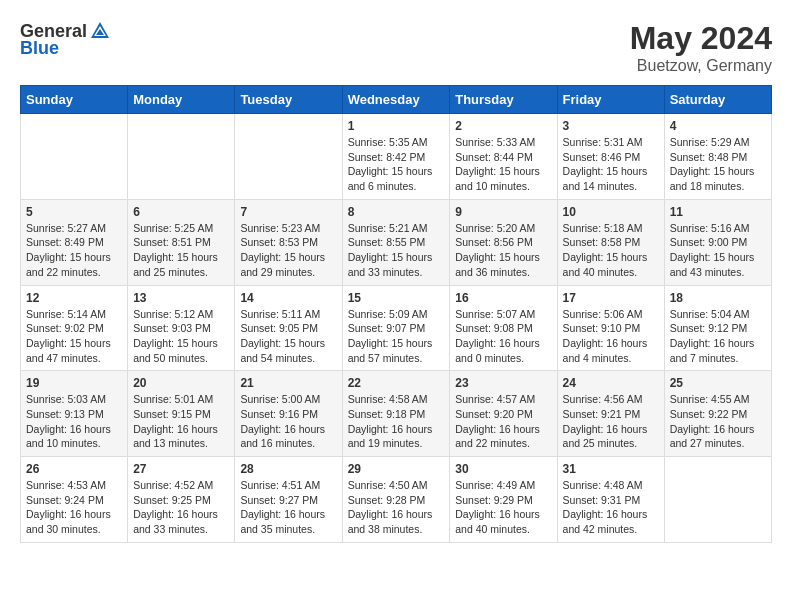  I want to click on day-number: 1, so click(396, 126).